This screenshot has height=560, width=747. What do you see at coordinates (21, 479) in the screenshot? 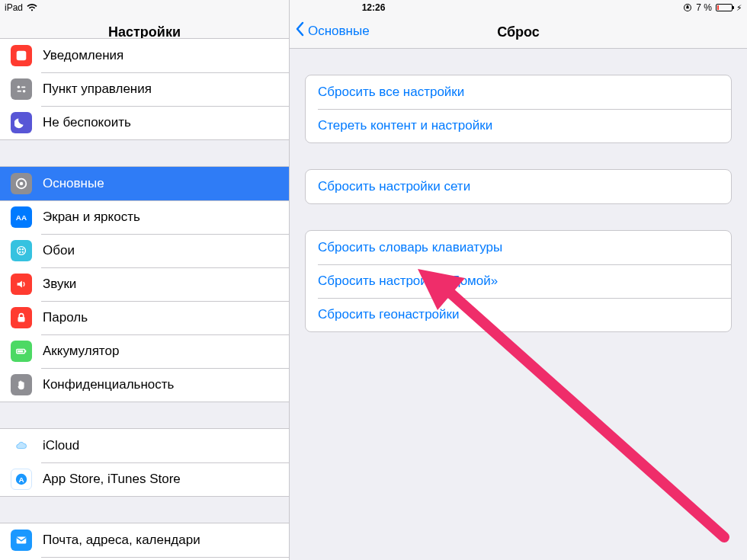
I see `appstore-icon: A` at bounding box center [21, 479].